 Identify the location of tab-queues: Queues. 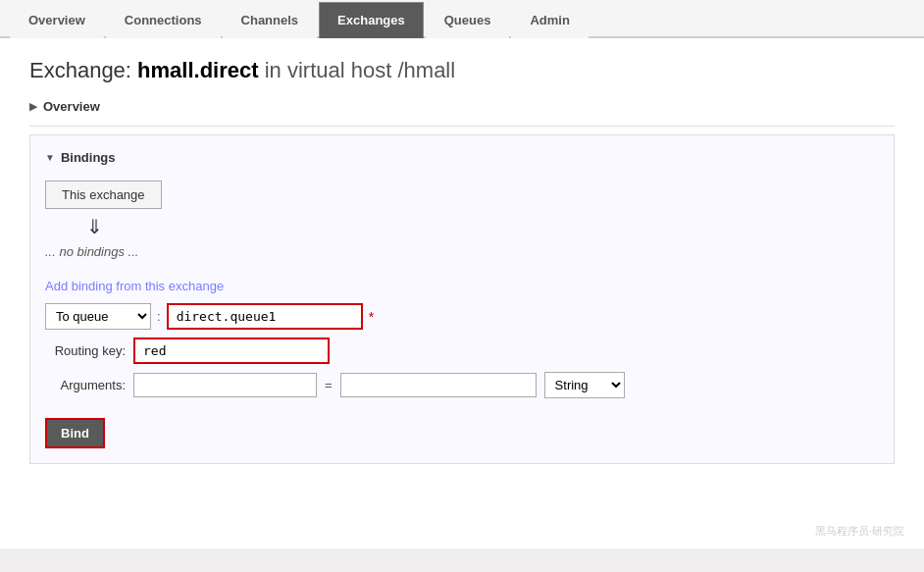
(468, 20).